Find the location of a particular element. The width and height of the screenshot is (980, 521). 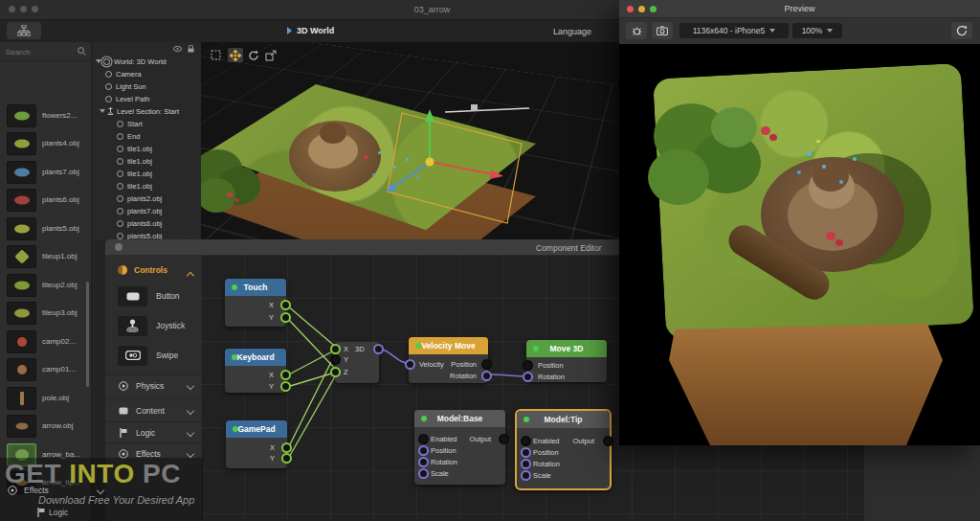

library-item-joystick: Joystick is located at coordinates (153, 326).